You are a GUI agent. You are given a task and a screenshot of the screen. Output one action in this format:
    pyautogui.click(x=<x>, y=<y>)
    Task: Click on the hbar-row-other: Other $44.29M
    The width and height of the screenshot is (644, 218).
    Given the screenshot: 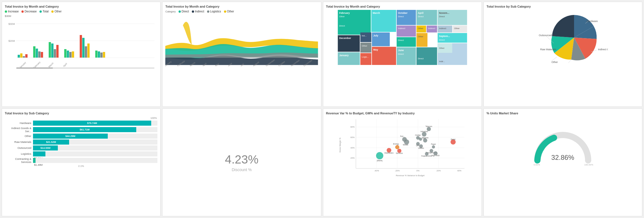 What is the action you would take?
    pyautogui.click(x=81, y=136)
    